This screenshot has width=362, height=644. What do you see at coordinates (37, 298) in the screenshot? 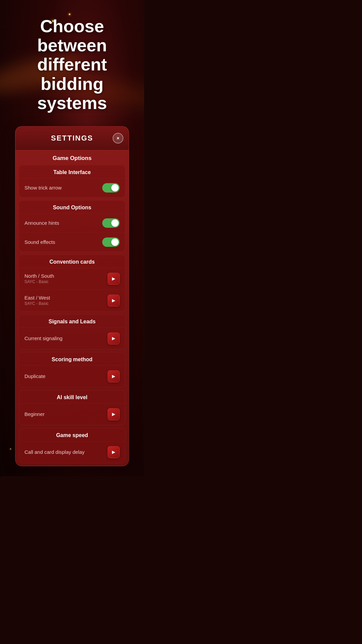
I see `east-west-label: East / West` at bounding box center [37, 298].